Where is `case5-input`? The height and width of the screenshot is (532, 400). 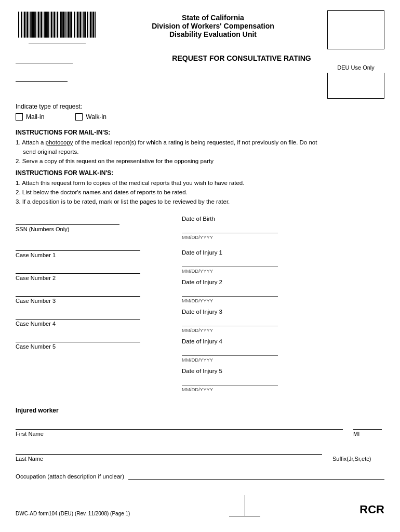
case5-input is located at coordinates (78, 338).